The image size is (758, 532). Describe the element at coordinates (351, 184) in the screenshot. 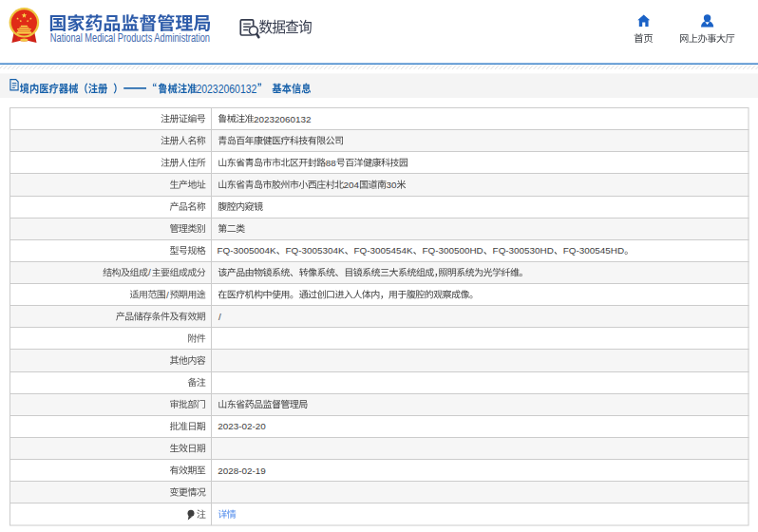

I see `svg-text: 204` at that location.